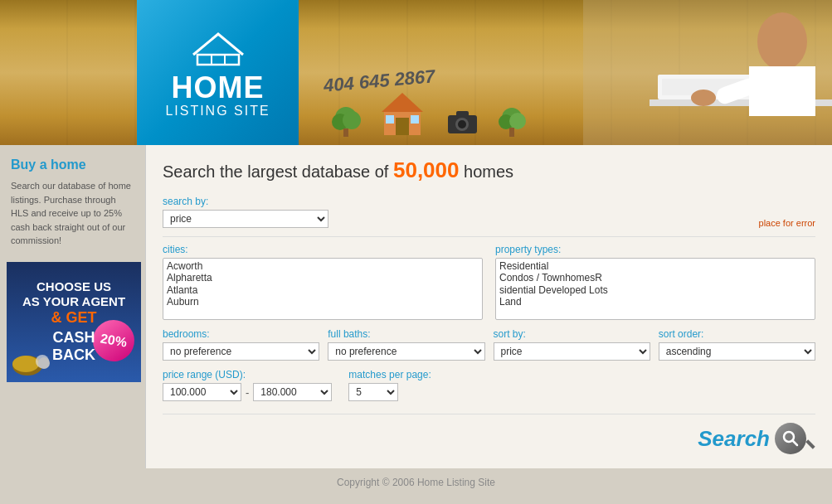 The width and height of the screenshot is (832, 504). What do you see at coordinates (73, 307) in the screenshot?
I see `left-sidebar: Buy a home Search our database of home l…` at bounding box center [73, 307].